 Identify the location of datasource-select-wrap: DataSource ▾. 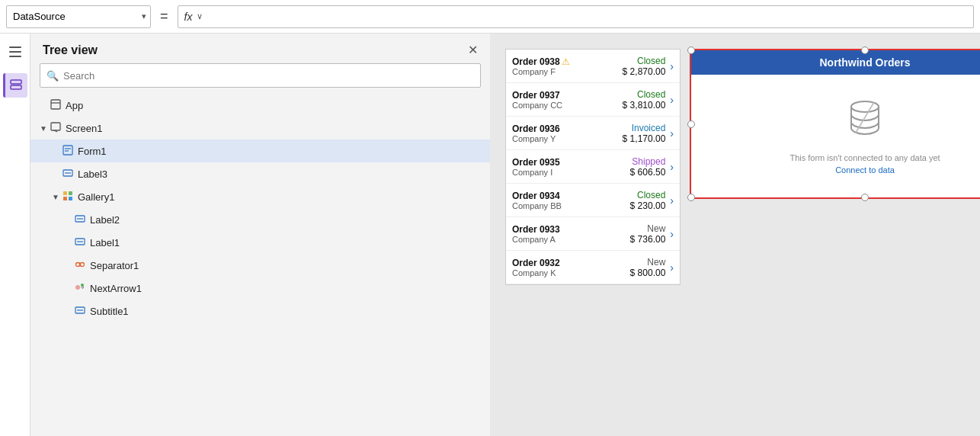
(78, 17).